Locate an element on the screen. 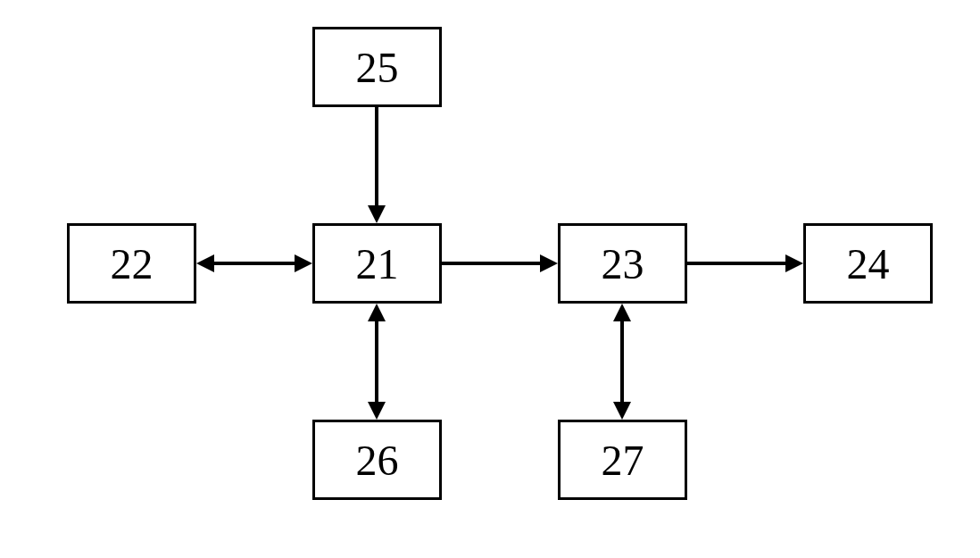 The image size is (980, 558). node-24-label: 24 is located at coordinates (868, 264).